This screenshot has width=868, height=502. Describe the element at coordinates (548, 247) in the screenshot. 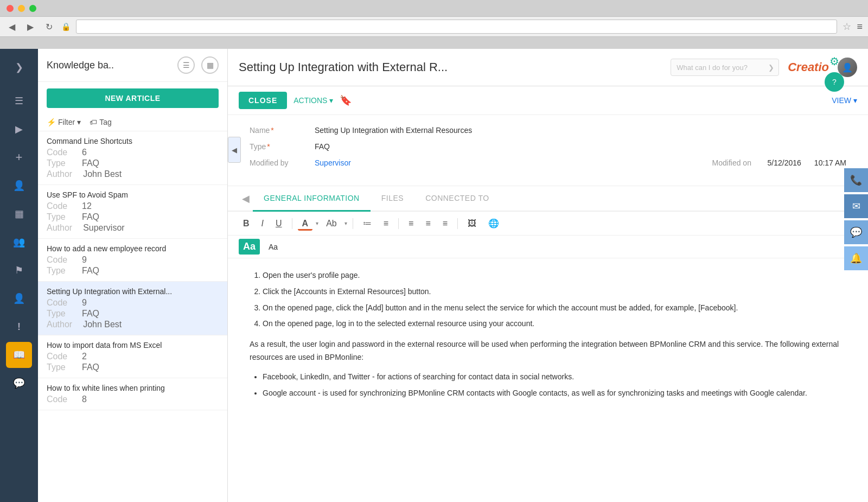

I see `font-size-row: Aa Aa` at that location.